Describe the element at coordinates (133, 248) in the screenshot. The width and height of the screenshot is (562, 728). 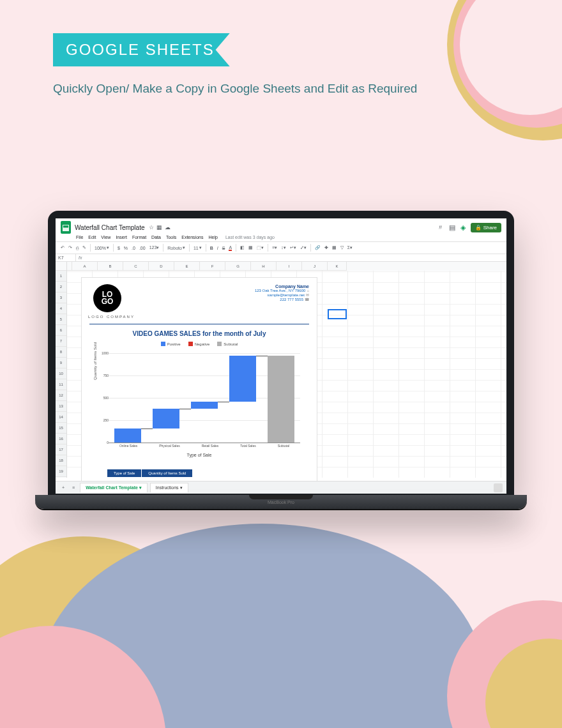
I see `dec-icon: .0` at that location.